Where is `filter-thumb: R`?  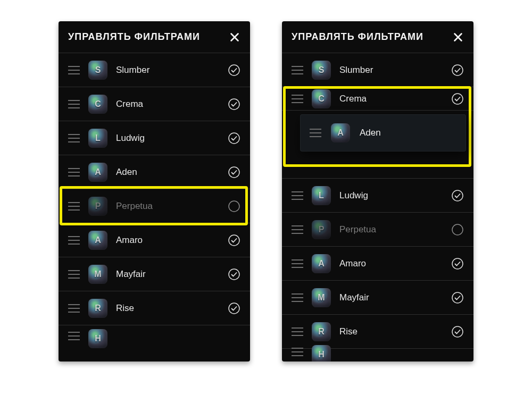
filter-thumb: R is located at coordinates (321, 332).